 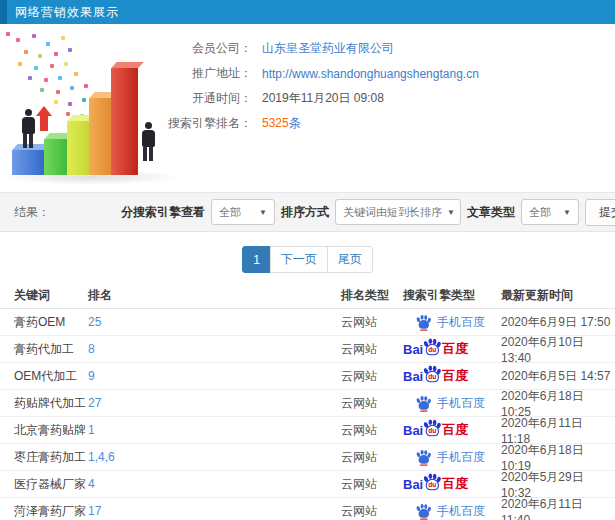 What do you see at coordinates (320, 48) in the screenshot?
I see `info-row-company: 会员公司： 山东皇圣堂药业有限公司` at bounding box center [320, 48].